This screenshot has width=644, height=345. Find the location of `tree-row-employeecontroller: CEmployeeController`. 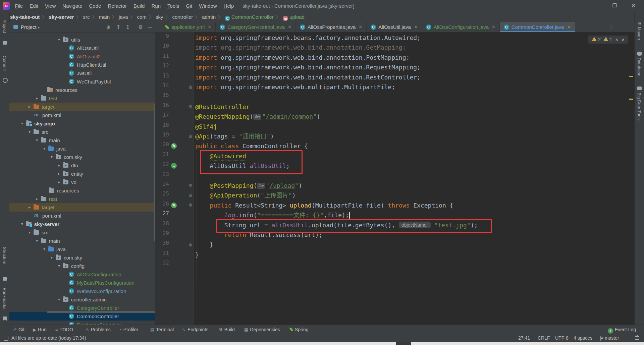

tree-row-employeecontroller: CEmployeeController is located at coordinates (82, 323).